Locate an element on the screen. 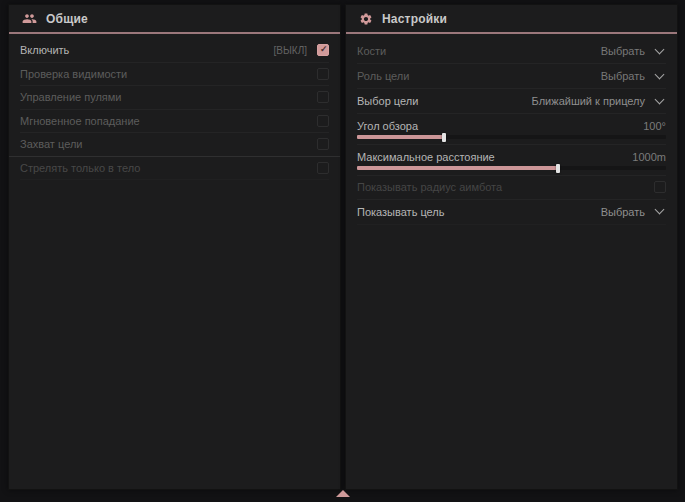  row-instant-label: Мгновенное попадание is located at coordinates (168, 121).